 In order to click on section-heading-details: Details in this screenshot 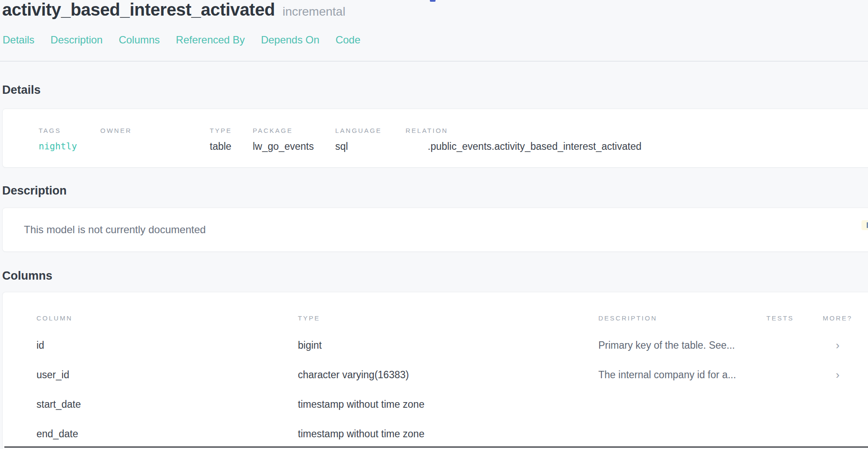, I will do `click(22, 90)`.